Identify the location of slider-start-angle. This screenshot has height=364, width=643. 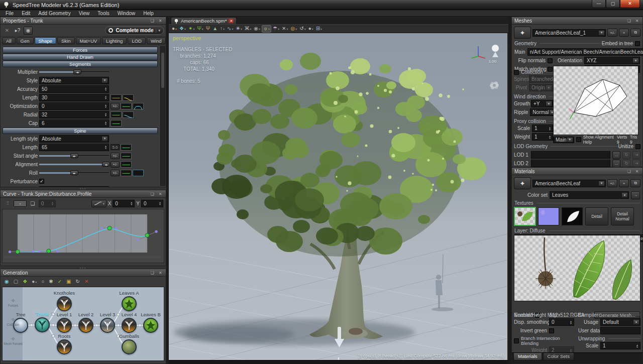
(74, 156).